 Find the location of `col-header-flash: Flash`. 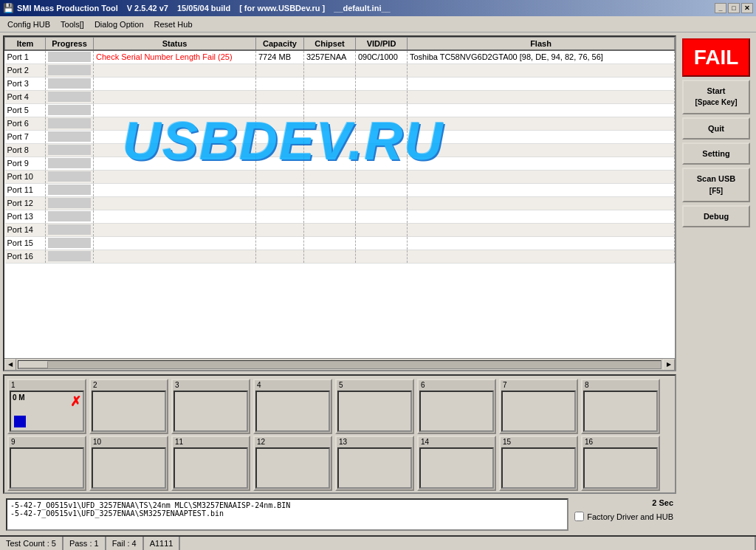

col-header-flash: Flash is located at coordinates (541, 44).